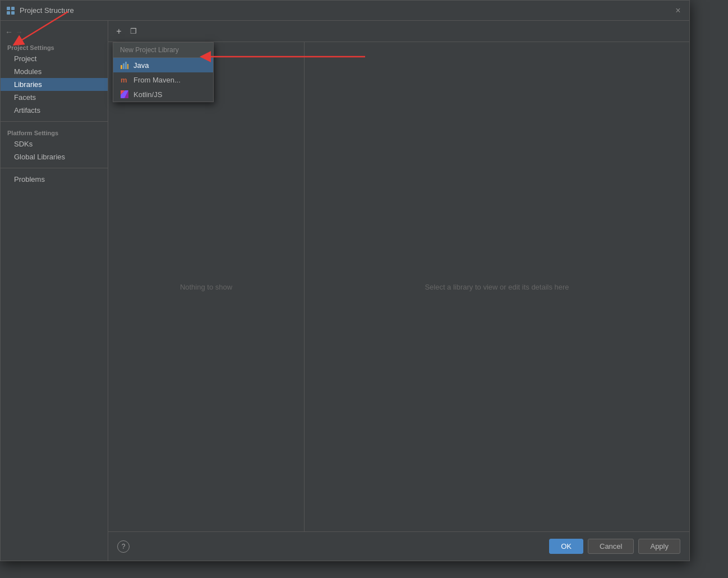 This screenshot has height=578, width=728. Describe the element at coordinates (40, 11) in the screenshot. I see `title-bar-left: Project Structure` at that location.